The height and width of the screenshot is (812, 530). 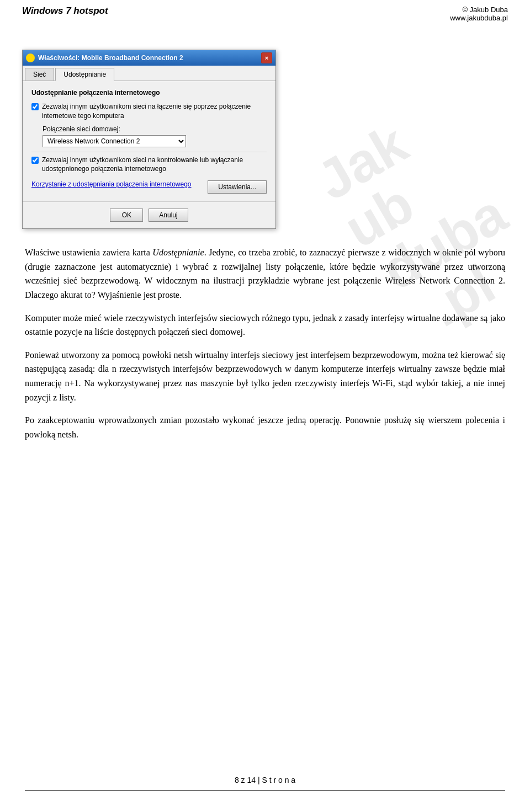 I want to click on dialog-tabs: Sieć Udostępnianie, so click(x=149, y=73).